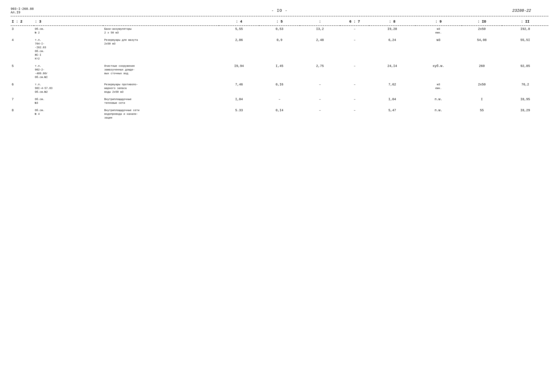 Image resolution: width=559 pixels, height=392 pixels. I want to click on table-row: 8Об.см. № 4Внутриплощадочные сети водопр…, so click(280, 114).